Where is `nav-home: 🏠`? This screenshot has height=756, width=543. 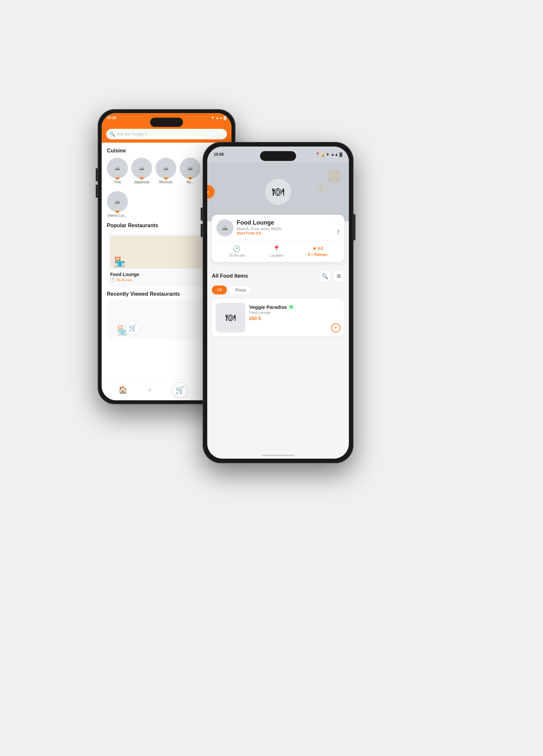 nav-home: 🏠 is located at coordinates (123, 390).